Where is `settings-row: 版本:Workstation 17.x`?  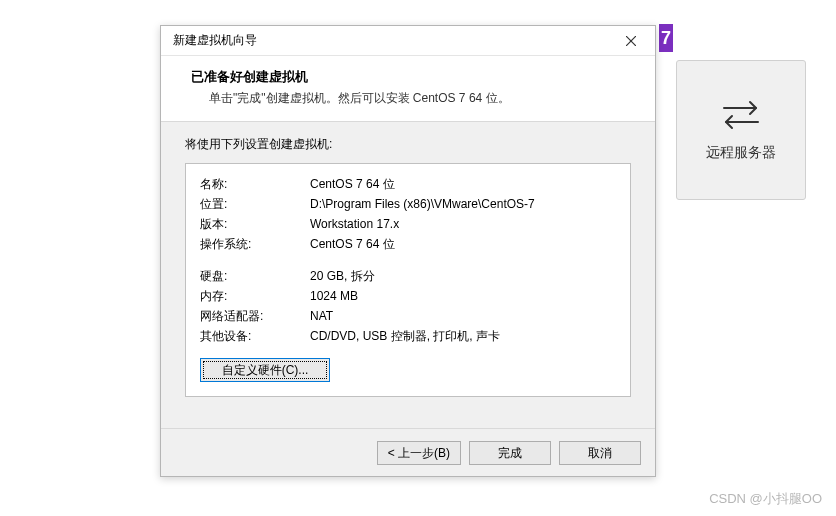
settings-row: 版本:Workstation 17.x is located at coordinates (408, 224).